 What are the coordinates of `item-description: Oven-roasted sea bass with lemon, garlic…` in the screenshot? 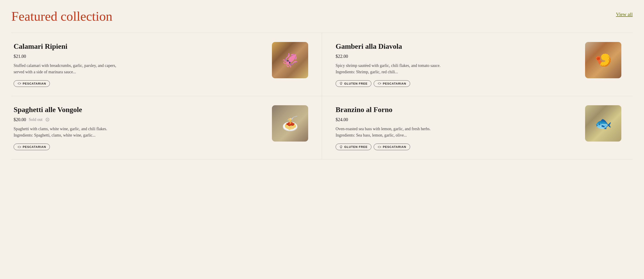 It's located at (390, 132).